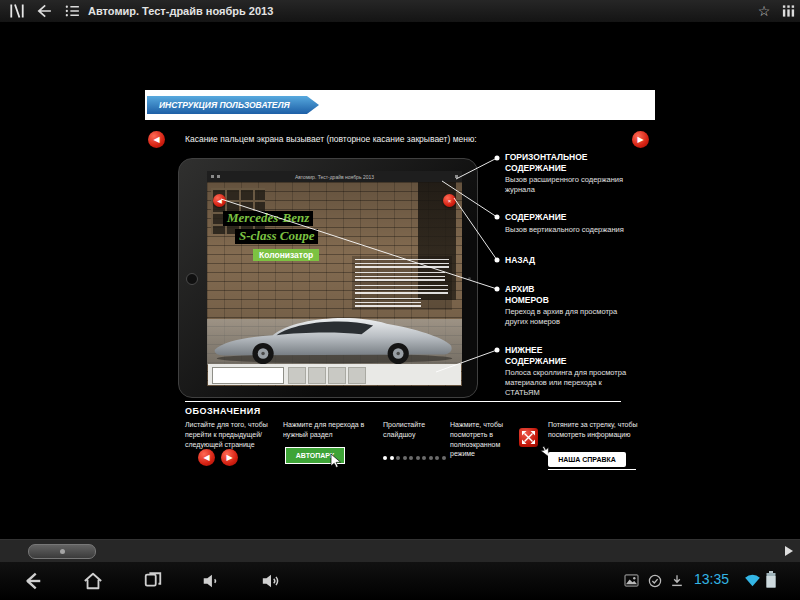 The width and height of the screenshot is (800, 600). I want to click on top-action-bar: Автомир. Тест-драйв ноябрь 2013 ☆, so click(400, 12).